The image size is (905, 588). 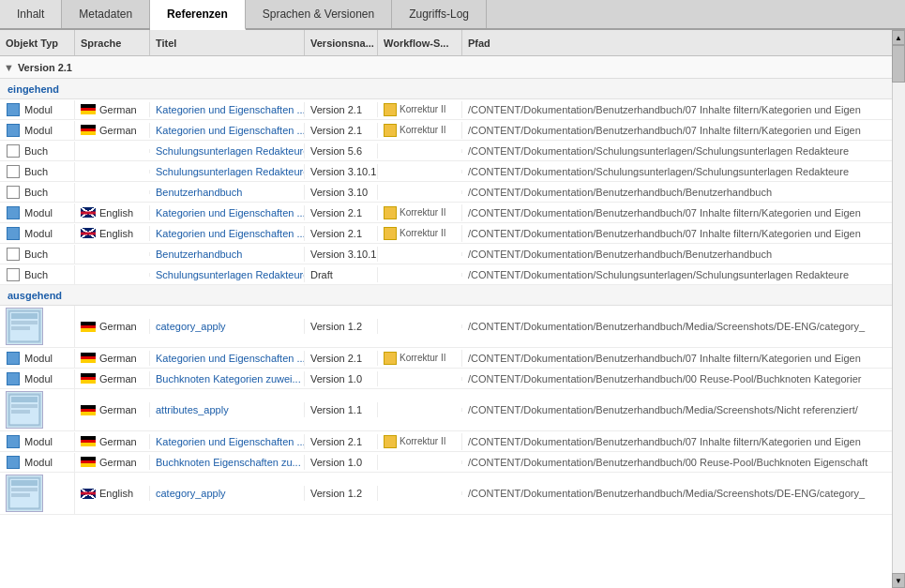 What do you see at coordinates (341, 410) in the screenshot?
I see `cell-version: Version 1.1` at bounding box center [341, 410].